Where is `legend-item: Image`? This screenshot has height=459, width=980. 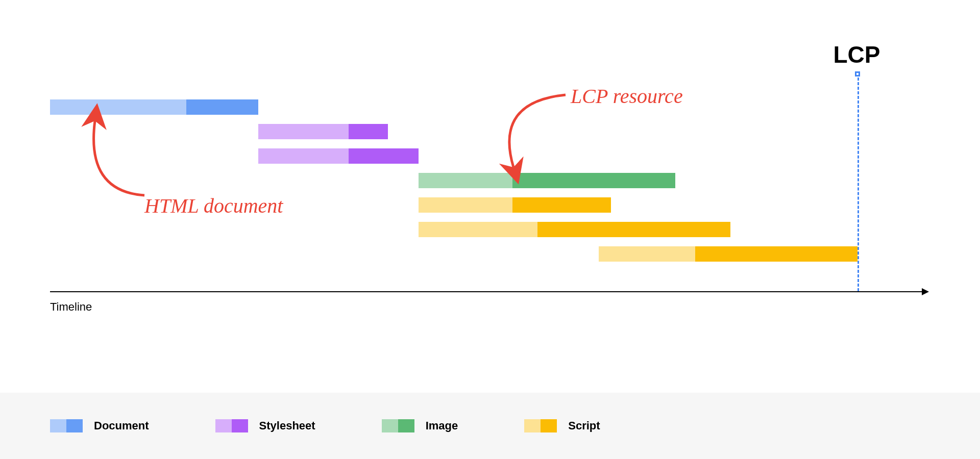
legend-item: Image is located at coordinates (420, 426).